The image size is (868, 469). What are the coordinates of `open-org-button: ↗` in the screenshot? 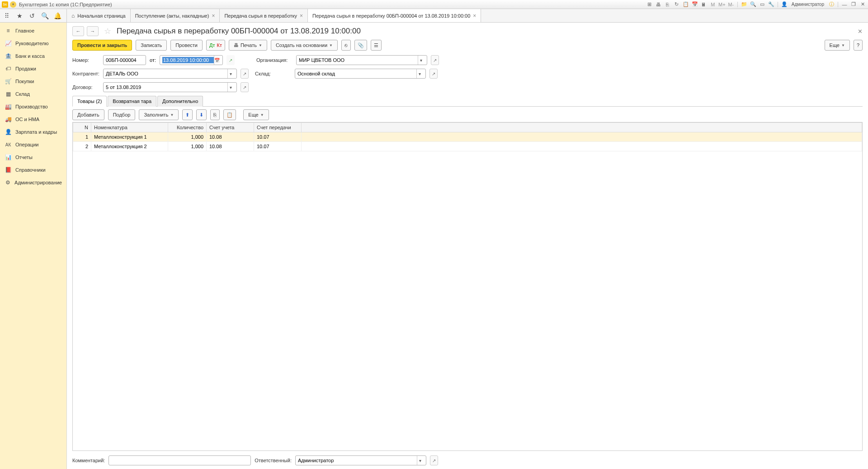 It's located at (435, 60).